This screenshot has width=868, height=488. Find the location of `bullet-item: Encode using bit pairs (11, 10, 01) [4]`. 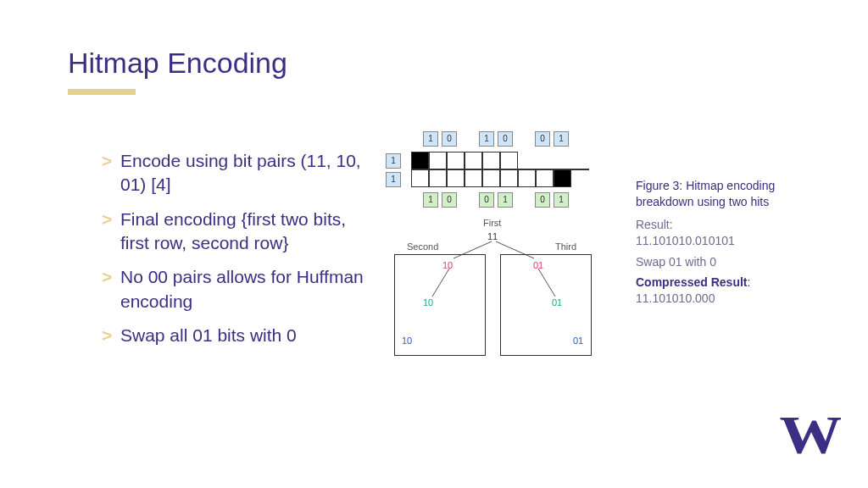

bullet-item: Encode using bit pairs (11, 10, 01) [4] is located at coordinates (233, 173).